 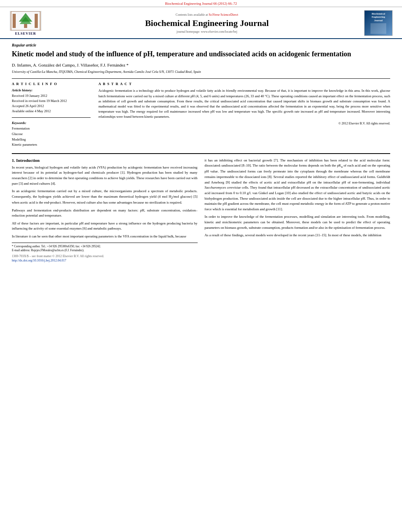 What do you see at coordinates (105, 256) in the screenshot?
I see `issn-line: 1369-703X/$ – see front matter © 2012 El…` at bounding box center [105, 256].